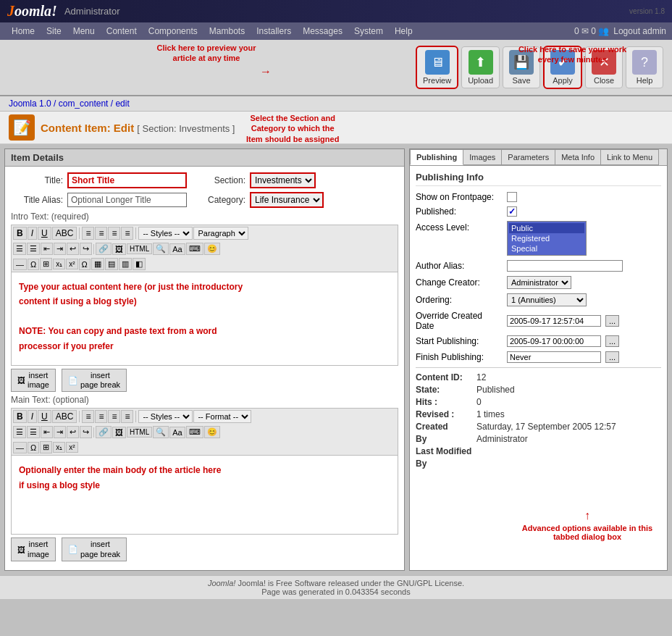 The width and height of the screenshot is (672, 636). What do you see at coordinates (437, 67) in the screenshot?
I see `preview-button: 🖥 Preview` at bounding box center [437, 67].